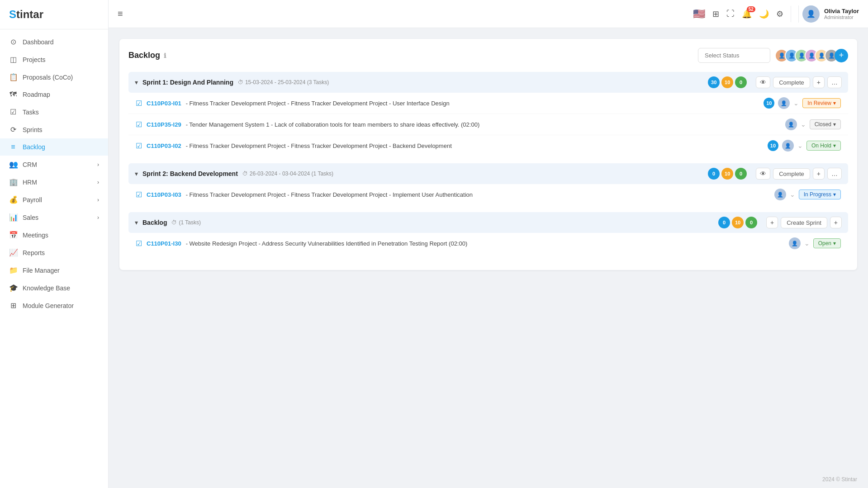 Image resolution: width=868 pixels, height=488 pixels. Describe the element at coordinates (821, 103) in the screenshot. I see `task-status-badge: In Review ▾` at that location.